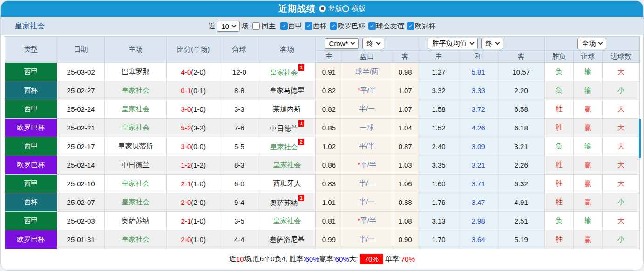 The height and width of the screenshot is (271, 644). Describe the element at coordinates (136, 147) in the screenshot. I see `home-team: 皇家贝蒂斯` at that location.